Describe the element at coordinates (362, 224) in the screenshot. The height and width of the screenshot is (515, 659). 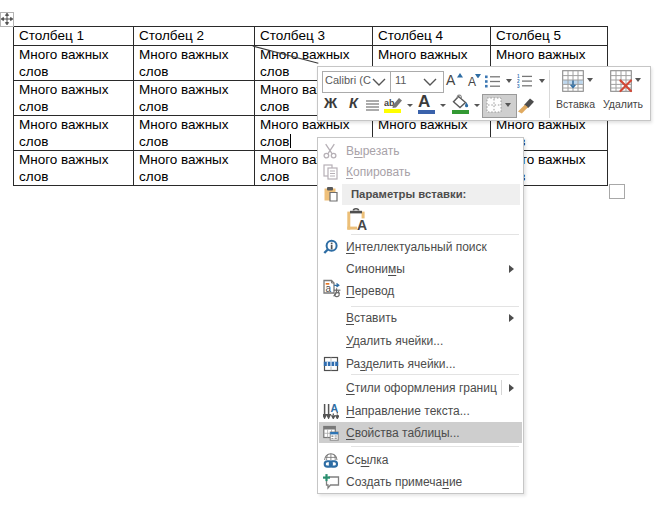
I see `svg-text: A` at that location.